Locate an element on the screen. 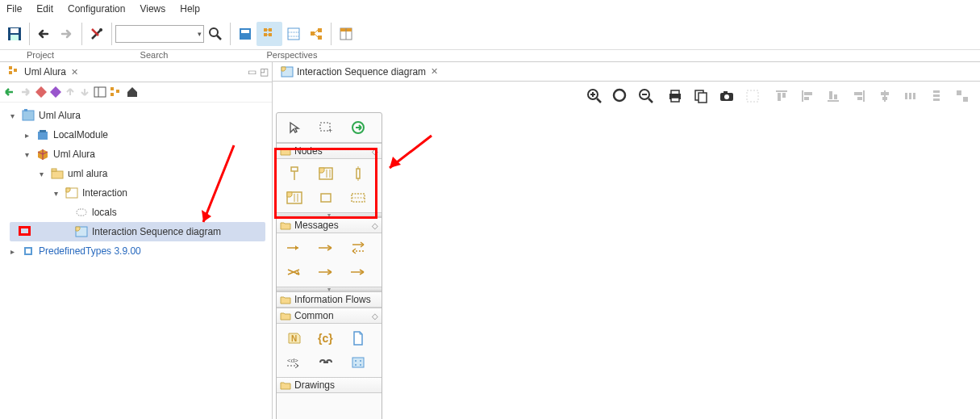 The width and height of the screenshot is (980, 419). lifeline-tool is located at coordinates (294, 174).